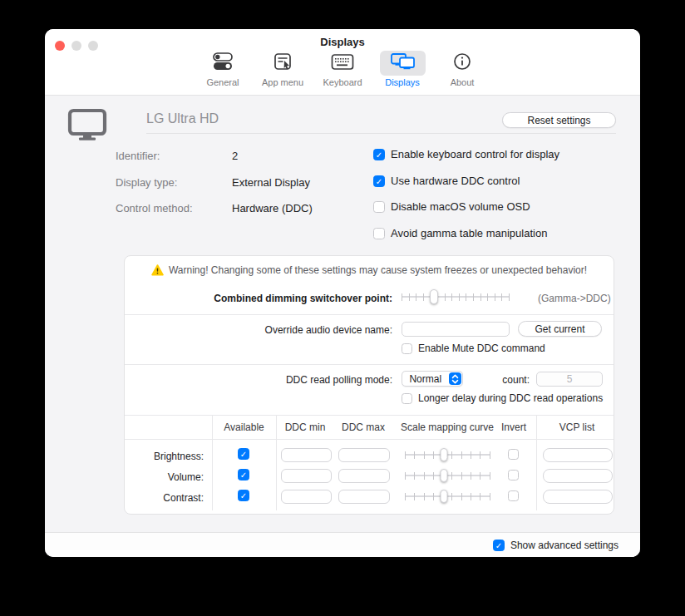 The width and height of the screenshot is (685, 616). I want to click on control-method-label: Control method:, so click(155, 208).